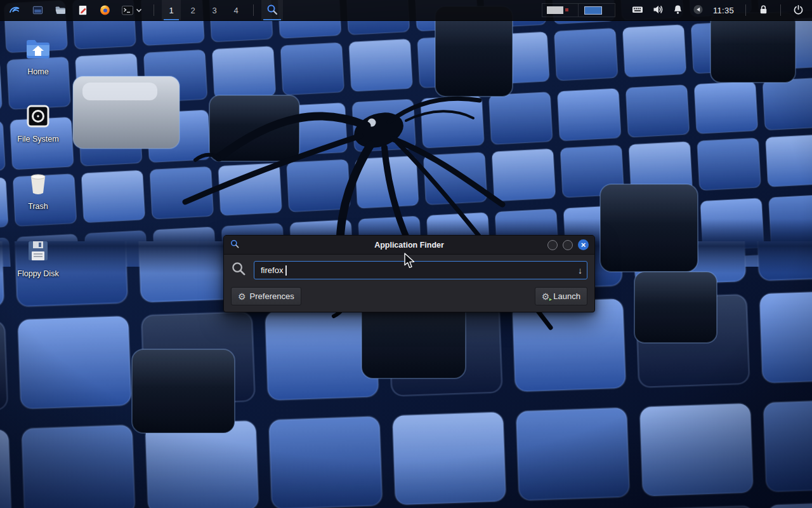 This screenshot has height=508, width=812. I want to click on trash-icon, so click(38, 184).